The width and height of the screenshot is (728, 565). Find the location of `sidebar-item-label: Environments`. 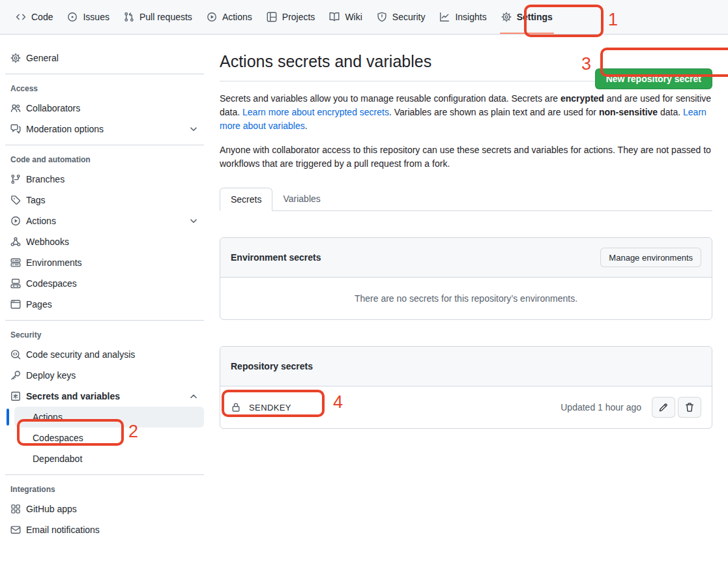

sidebar-item-label: Environments is located at coordinates (54, 263).